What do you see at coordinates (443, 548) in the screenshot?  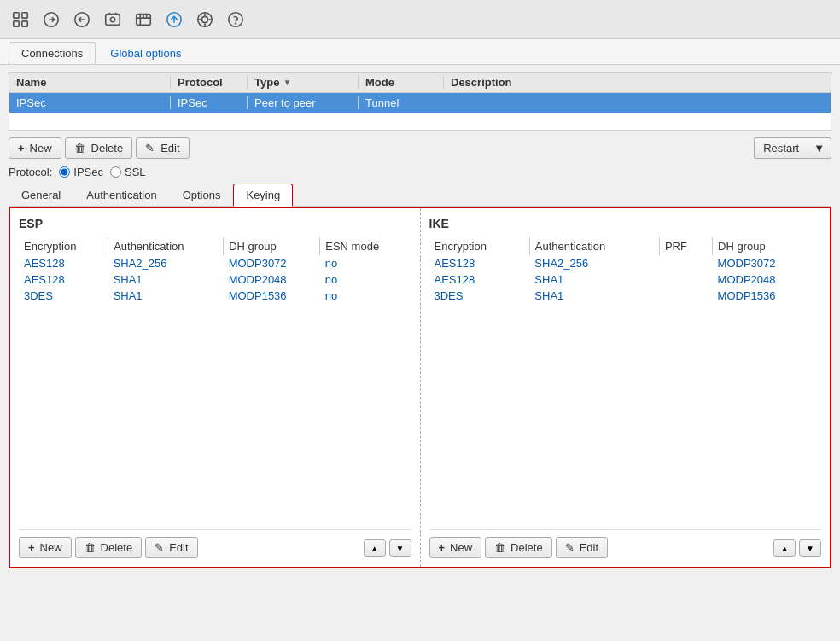 I see `ike-new-plus-icon` at bounding box center [443, 548].